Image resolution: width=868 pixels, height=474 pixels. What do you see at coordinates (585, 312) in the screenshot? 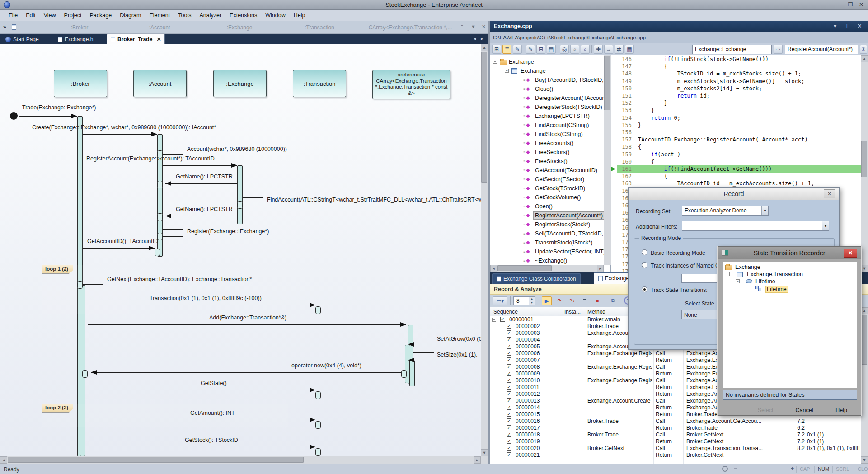
I see `column-separator` at bounding box center [585, 312].